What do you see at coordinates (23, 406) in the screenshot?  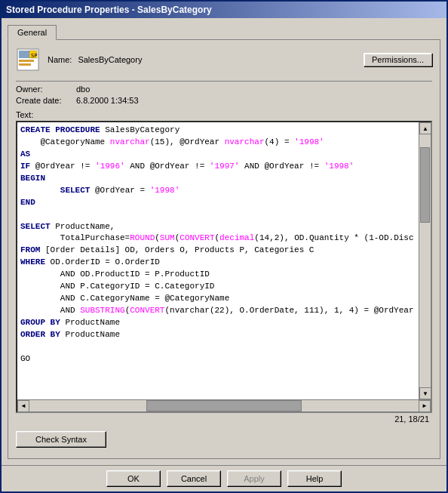 I see `scroll-left-button: ◄` at bounding box center [23, 406].